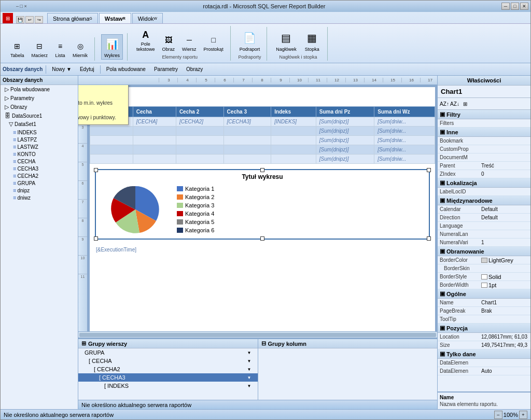 The width and height of the screenshot is (531, 420). Describe the element at coordinates (115, 18) in the screenshot. I see `tab-insert: WstawR` at that location.